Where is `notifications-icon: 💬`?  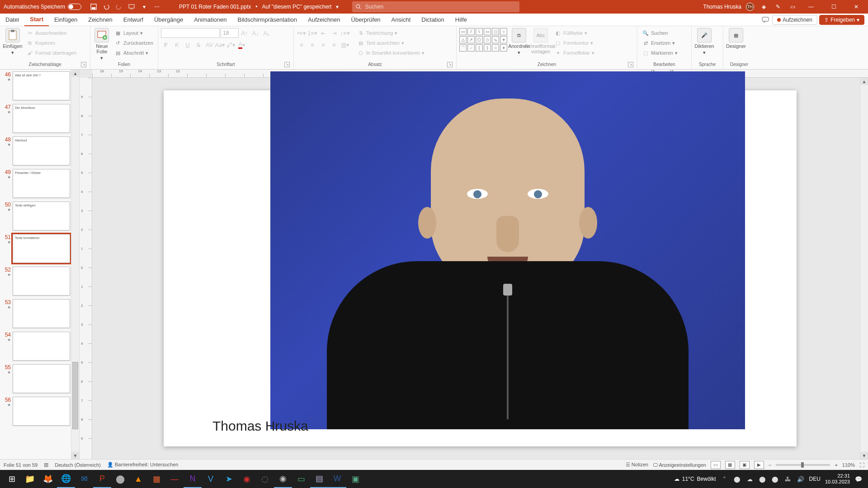 notifications-icon: 💬 is located at coordinates (859, 479).